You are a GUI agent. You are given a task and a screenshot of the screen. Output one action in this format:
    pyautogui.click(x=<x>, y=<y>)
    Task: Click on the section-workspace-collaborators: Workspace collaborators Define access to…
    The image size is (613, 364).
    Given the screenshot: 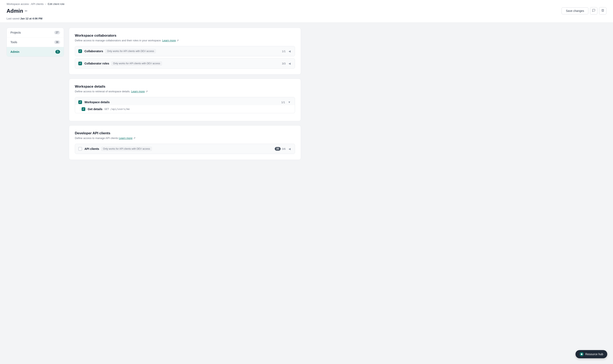 What is the action you would take?
    pyautogui.click(x=185, y=51)
    